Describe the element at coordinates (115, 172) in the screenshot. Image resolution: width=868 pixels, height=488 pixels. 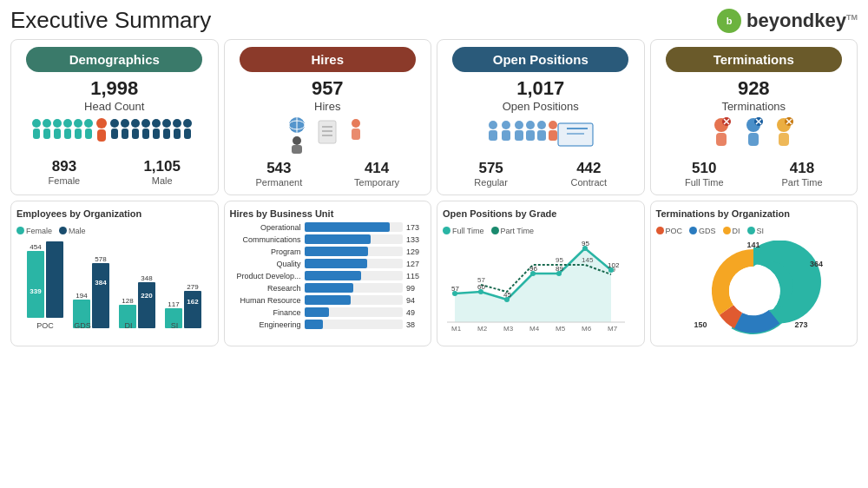
I see `demographics-sub: 893 Female 1,105 Male` at that location.